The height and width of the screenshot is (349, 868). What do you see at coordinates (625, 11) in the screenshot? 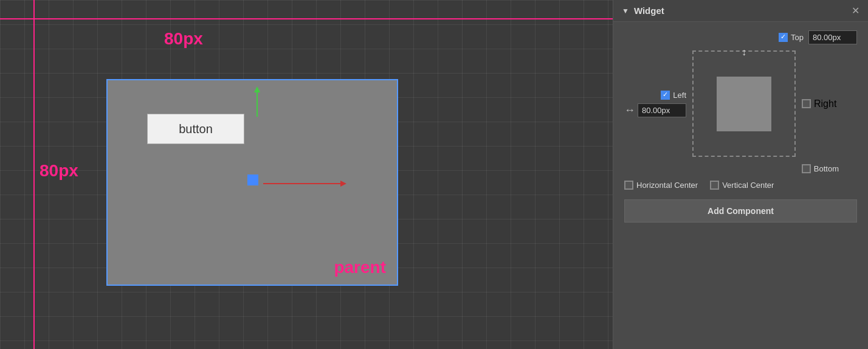
I see `panel-collapse-icon: ▼` at bounding box center [625, 11].